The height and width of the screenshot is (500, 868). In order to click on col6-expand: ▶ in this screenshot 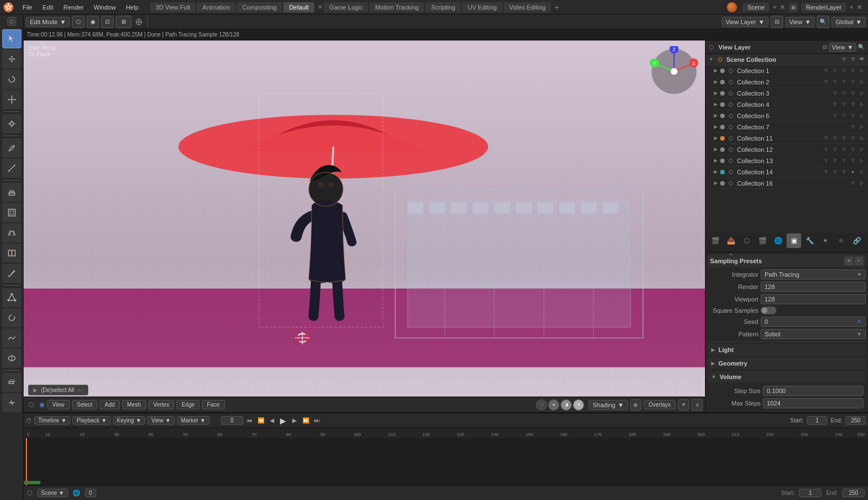, I will do `click(716, 116)`.